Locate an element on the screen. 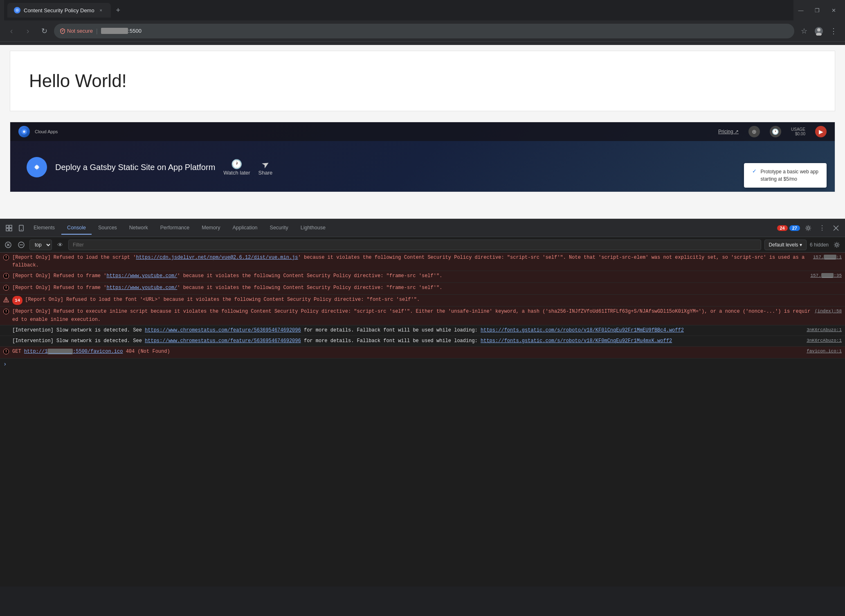 The width and height of the screenshot is (845, 616). tab-elements: Elements is located at coordinates (44, 228).